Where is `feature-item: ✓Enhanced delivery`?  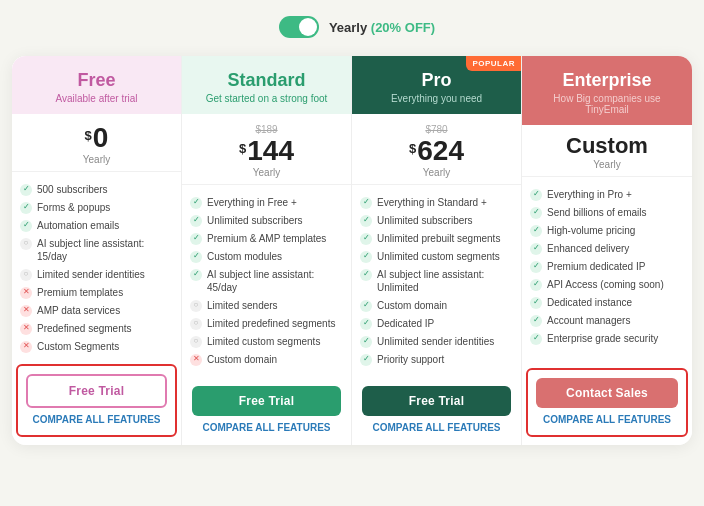 feature-item: ✓Enhanced delivery is located at coordinates (607, 248).